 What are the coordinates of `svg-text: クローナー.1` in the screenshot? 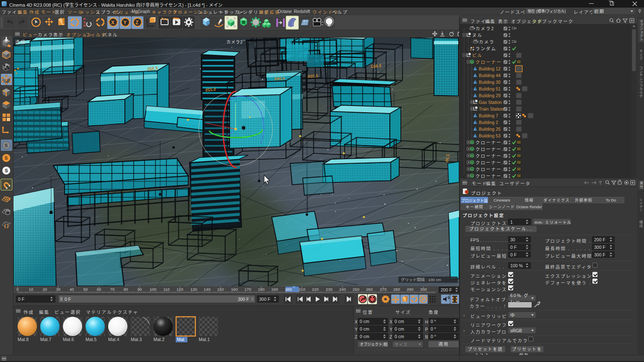 It's located at (491, 142).